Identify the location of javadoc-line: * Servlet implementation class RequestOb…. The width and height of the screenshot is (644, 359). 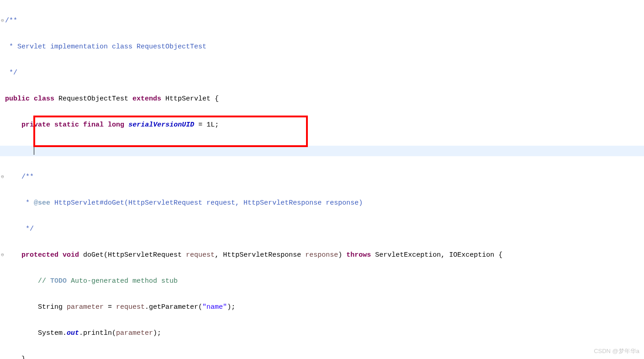
(106, 47).